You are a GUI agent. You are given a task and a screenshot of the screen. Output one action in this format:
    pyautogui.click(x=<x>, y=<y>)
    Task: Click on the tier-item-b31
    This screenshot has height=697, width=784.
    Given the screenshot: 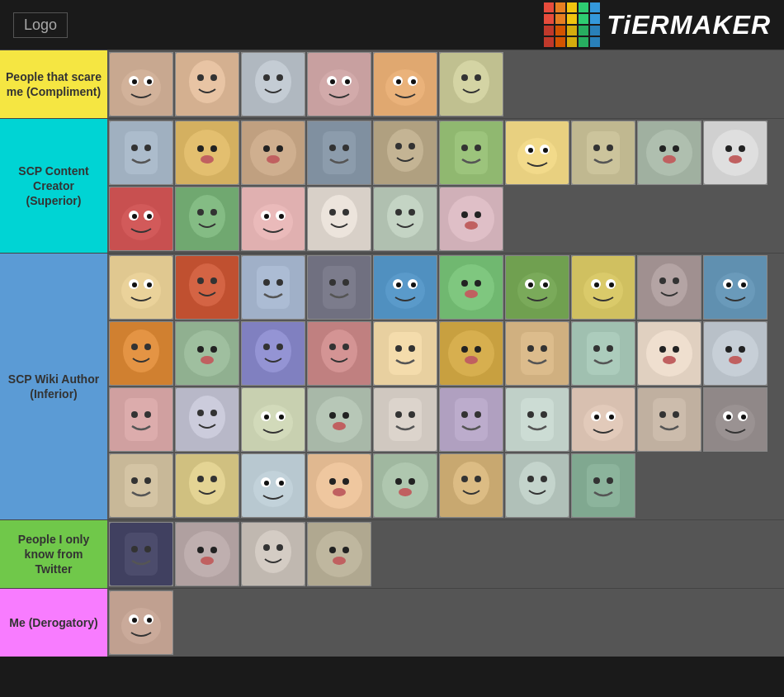 What is the action you would take?
    pyautogui.click(x=141, y=486)
    